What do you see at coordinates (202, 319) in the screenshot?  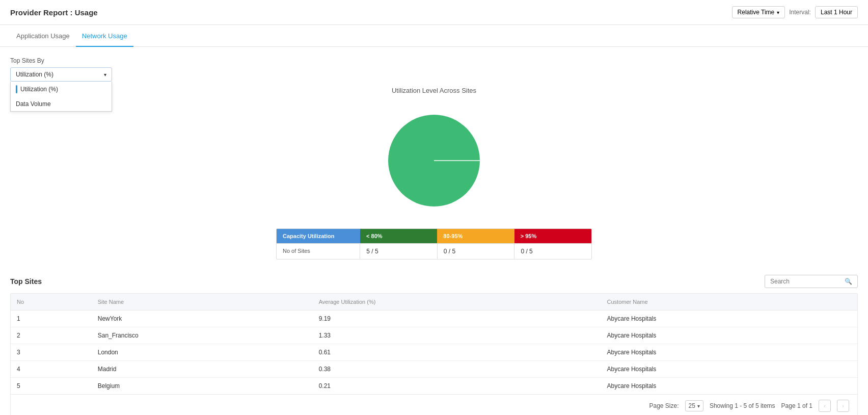 I see `cell-site-name: NewYork` at bounding box center [202, 319].